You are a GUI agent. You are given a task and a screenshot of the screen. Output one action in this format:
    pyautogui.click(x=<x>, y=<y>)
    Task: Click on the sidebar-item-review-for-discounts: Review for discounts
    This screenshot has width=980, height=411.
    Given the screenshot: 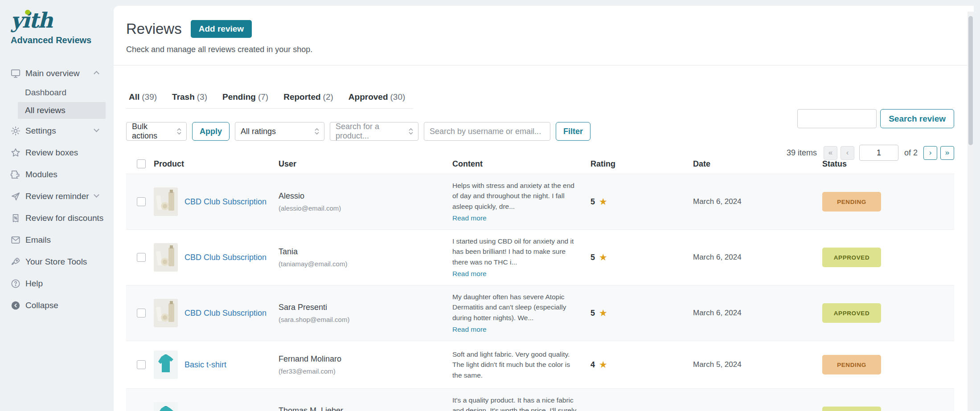 What is the action you would take?
    pyautogui.click(x=57, y=218)
    